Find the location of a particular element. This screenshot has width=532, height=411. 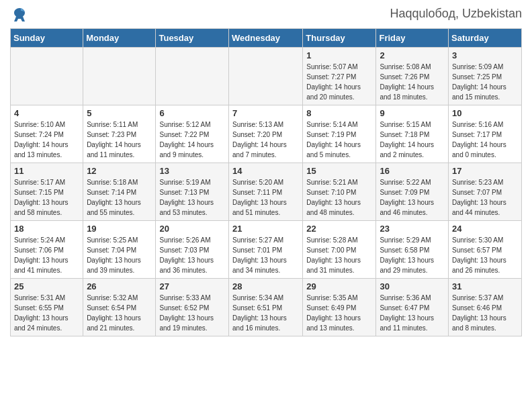

table-row: 26Sunrise: 5:32 AMSunset: 6:54 PMDayligh… is located at coordinates (120, 308).